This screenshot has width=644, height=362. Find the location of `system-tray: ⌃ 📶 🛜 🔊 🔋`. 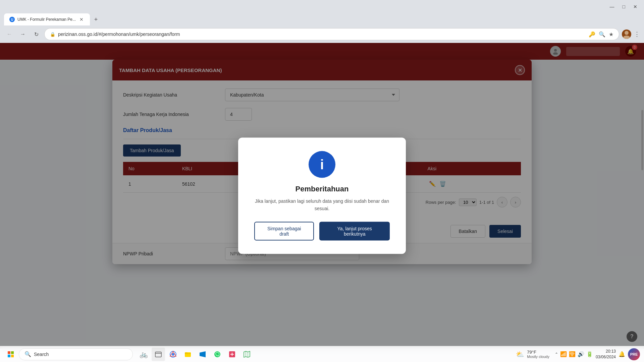

system-tray: ⌃ 📶 🛜 🔊 🔋 is located at coordinates (574, 354).